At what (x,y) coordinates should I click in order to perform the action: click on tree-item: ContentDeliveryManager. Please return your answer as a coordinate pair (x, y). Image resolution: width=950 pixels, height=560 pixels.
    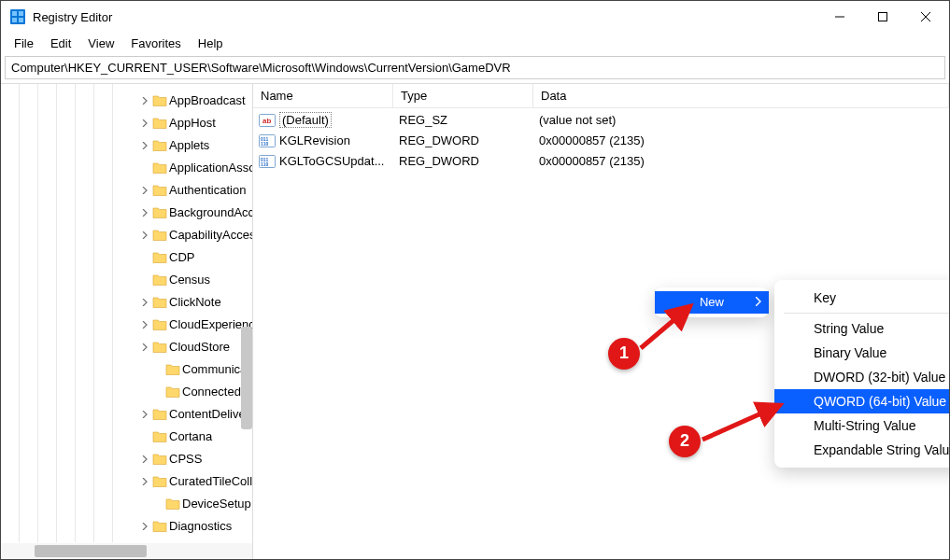
    Looking at the image, I should click on (196, 414).